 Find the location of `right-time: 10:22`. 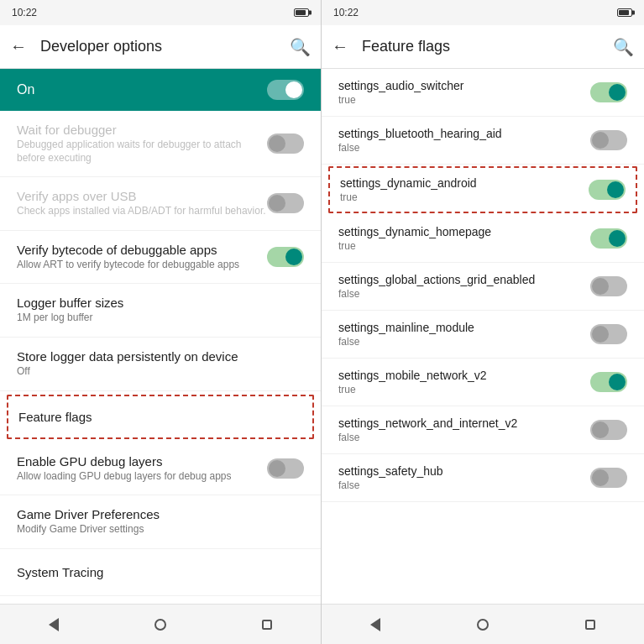

right-time: 10:22 is located at coordinates (346, 13).